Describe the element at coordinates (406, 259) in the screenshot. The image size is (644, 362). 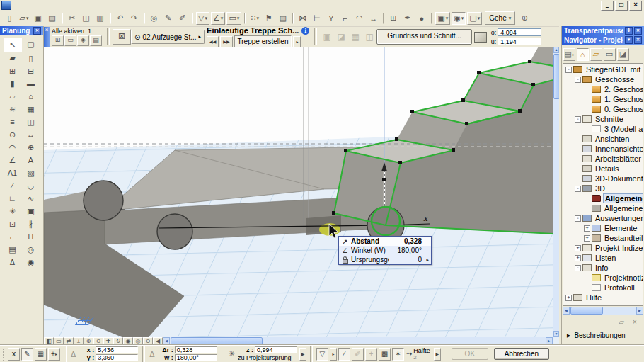
I see `tracker-value: 0` at that location.